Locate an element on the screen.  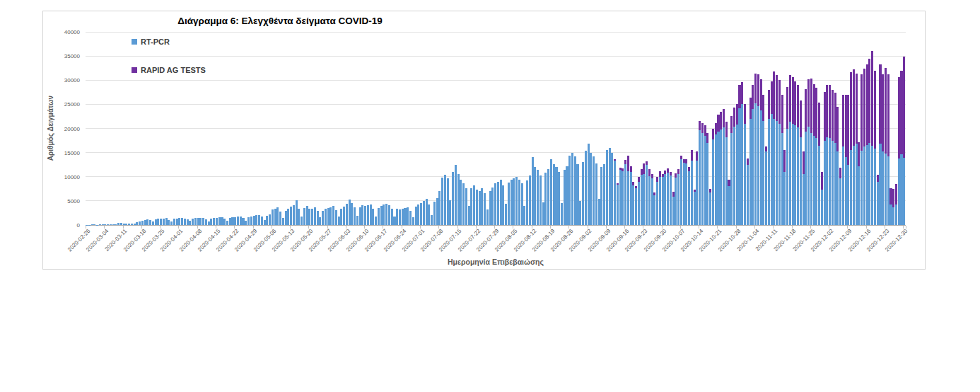
y-tick-label: 25000 is located at coordinates (72, 105).